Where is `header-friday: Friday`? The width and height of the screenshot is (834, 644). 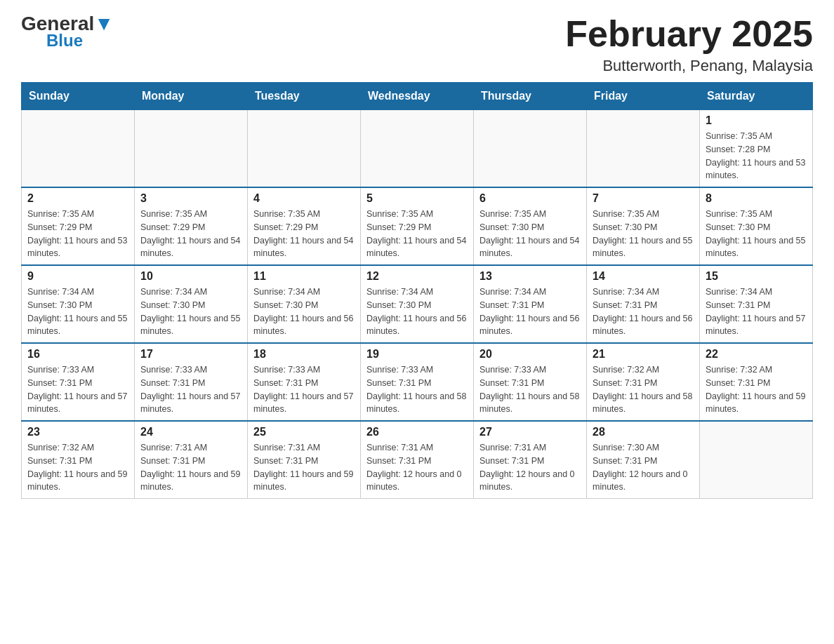
header-friday: Friday is located at coordinates (643, 97).